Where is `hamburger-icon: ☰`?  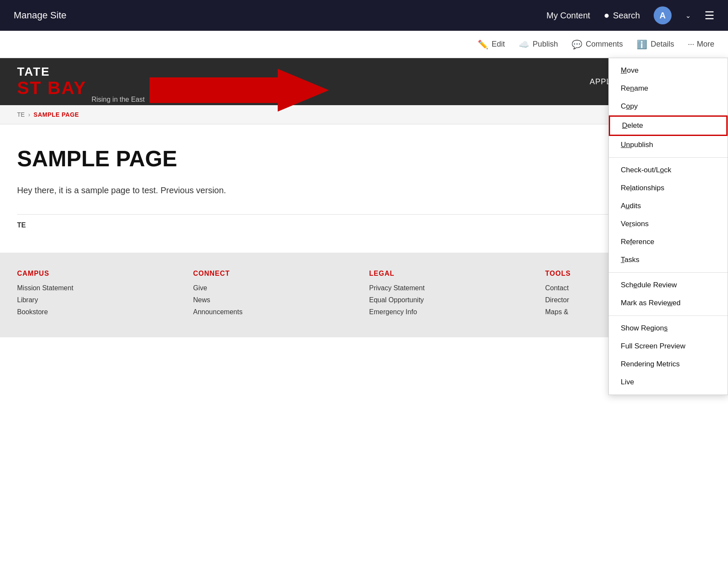 hamburger-icon: ☰ is located at coordinates (709, 15).